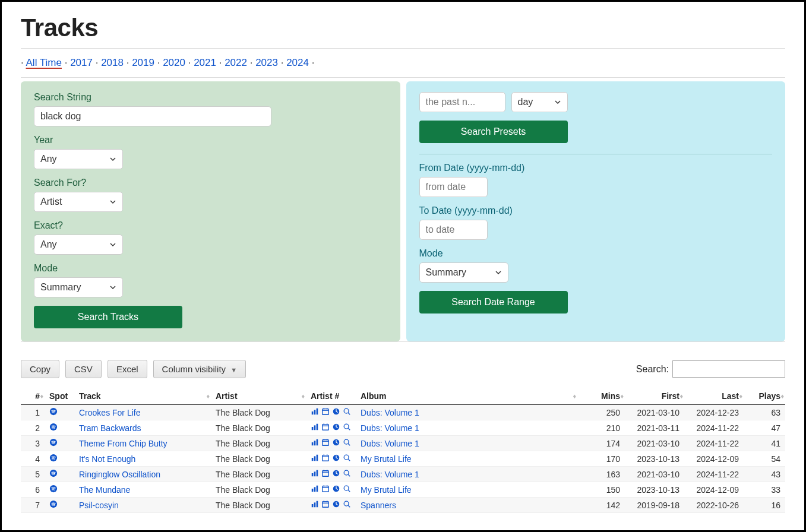  What do you see at coordinates (539, 102) in the screenshot?
I see `preset-unit-select: day` at bounding box center [539, 102].